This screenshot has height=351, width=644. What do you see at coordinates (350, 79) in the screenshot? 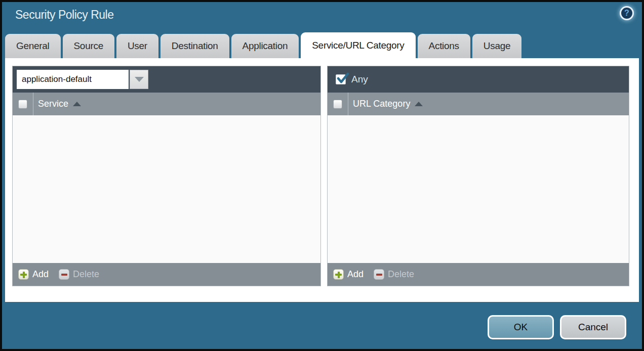
I see `any-row: Any` at bounding box center [350, 79].